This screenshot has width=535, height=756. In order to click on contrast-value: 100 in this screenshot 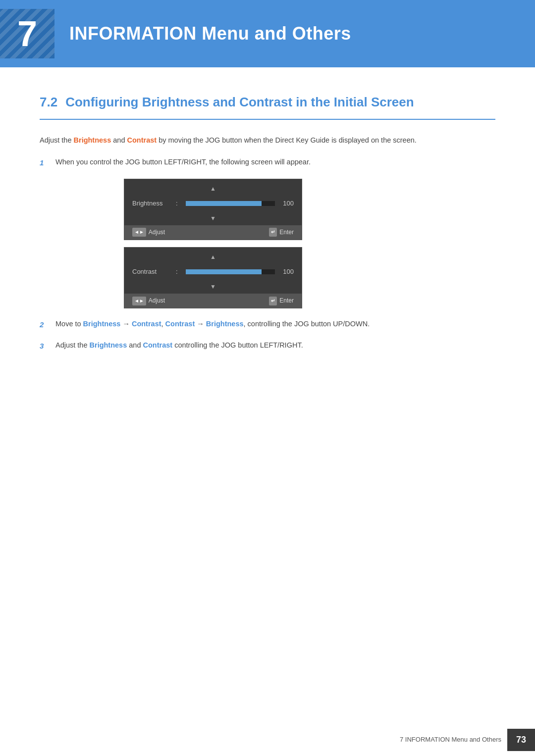, I will do `click(286, 272)`.